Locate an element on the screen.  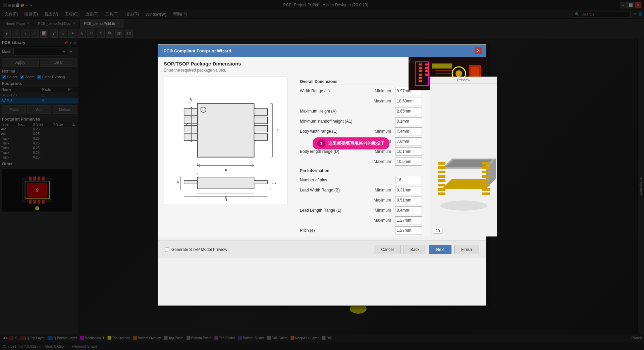
lead-length-label: Lead Length Range (L) is located at coordinates (333, 210).